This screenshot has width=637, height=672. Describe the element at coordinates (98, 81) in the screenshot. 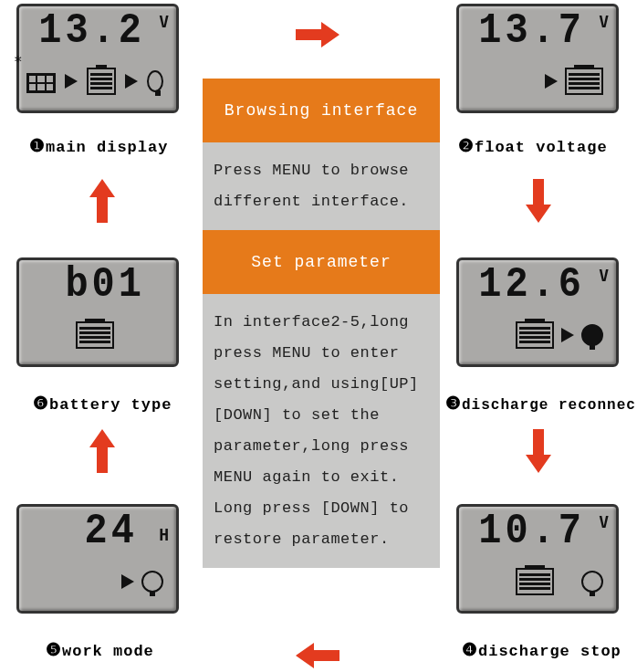

I see `main-icons` at that location.